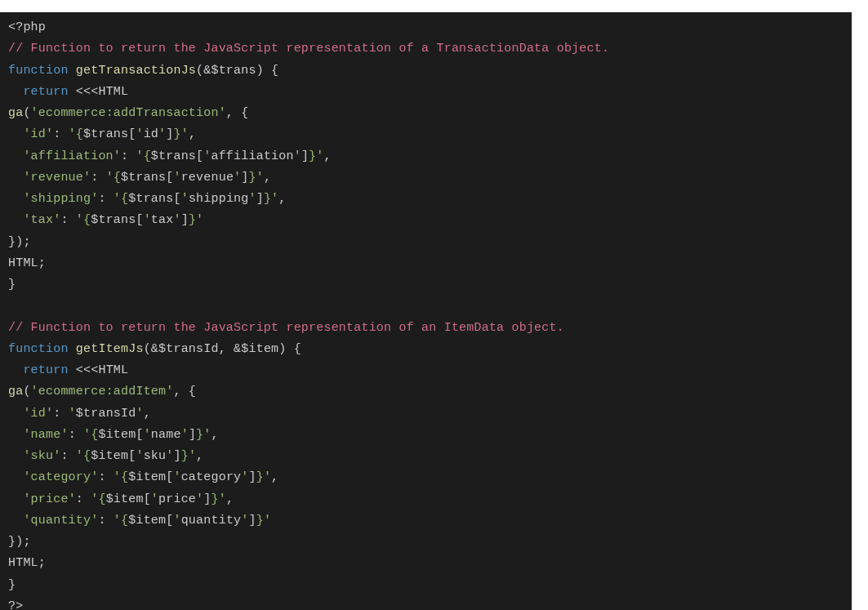 Image resolution: width=868 pixels, height=610 pixels. Describe the element at coordinates (26, 392) in the screenshot. I see `code-token: (` at that location.